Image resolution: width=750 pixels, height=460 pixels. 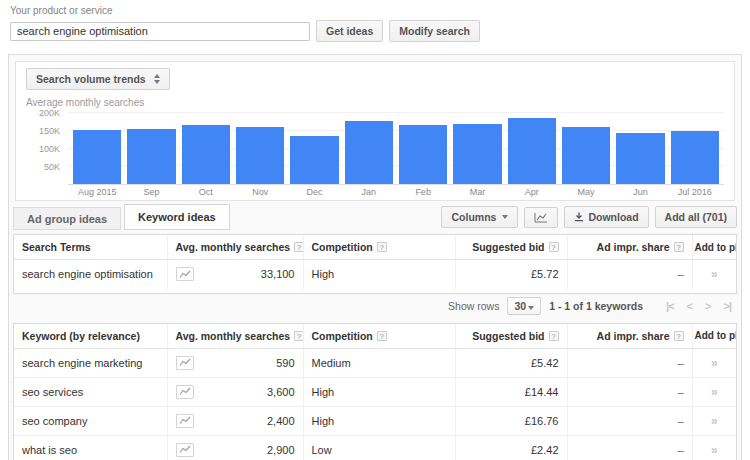 I want to click on add-all-button: Add all (701), so click(x=696, y=217).